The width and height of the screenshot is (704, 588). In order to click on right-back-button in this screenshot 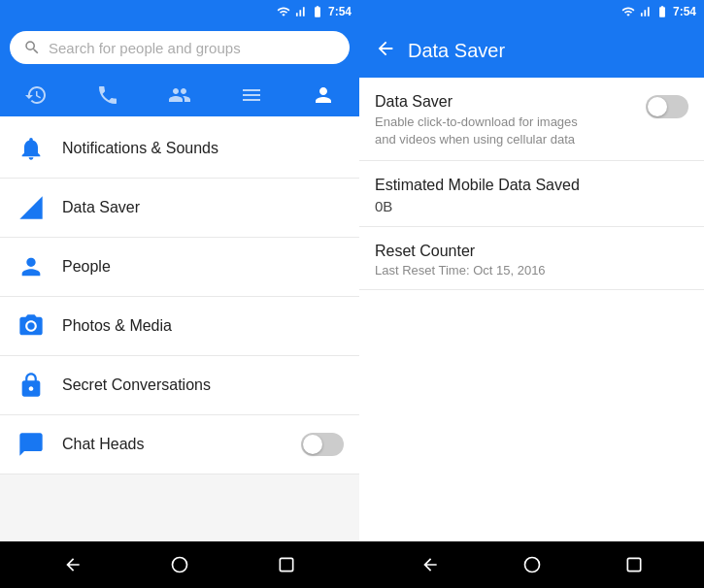, I will do `click(386, 50)`.